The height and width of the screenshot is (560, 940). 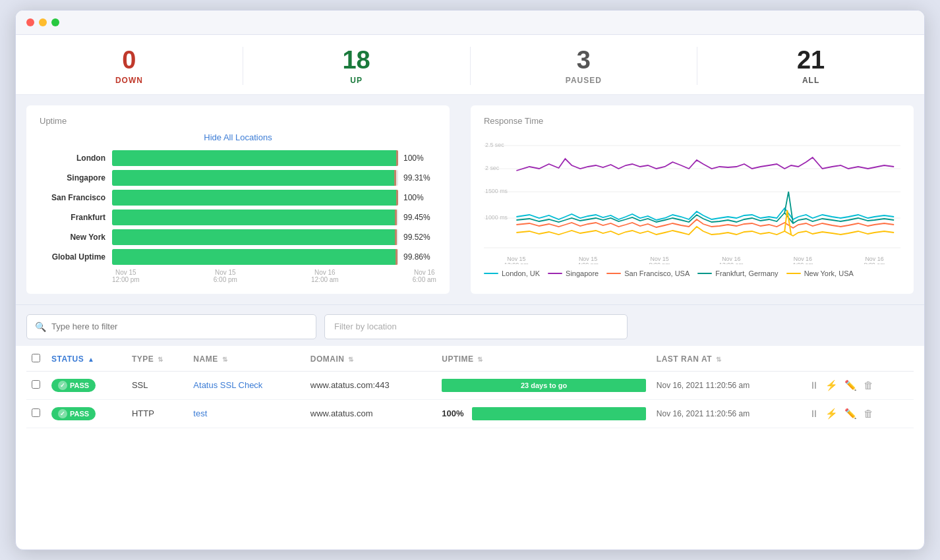 What do you see at coordinates (247, 385) in the screenshot?
I see `td-name: Atatus SSL Check` at bounding box center [247, 385].